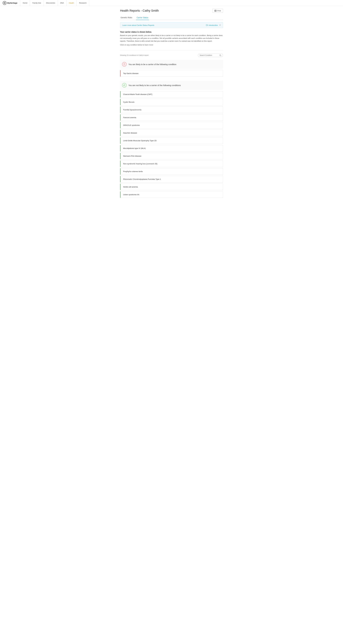 The width and height of the screenshot is (343, 644). What do you see at coordinates (172, 118) in the screenshot?
I see `condition-card-3: Fanconi anemia` at bounding box center [172, 118].